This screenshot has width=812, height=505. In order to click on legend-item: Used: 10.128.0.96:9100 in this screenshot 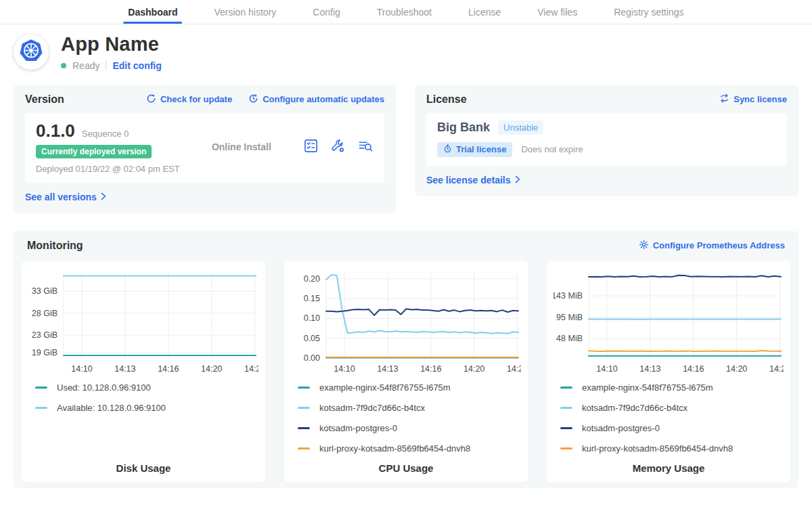, I will do `click(143, 387)`.